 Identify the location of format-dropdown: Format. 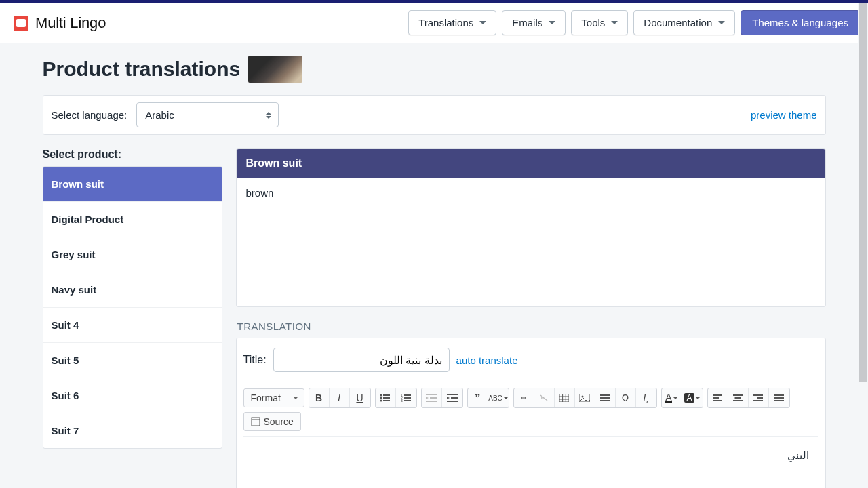
(274, 398).